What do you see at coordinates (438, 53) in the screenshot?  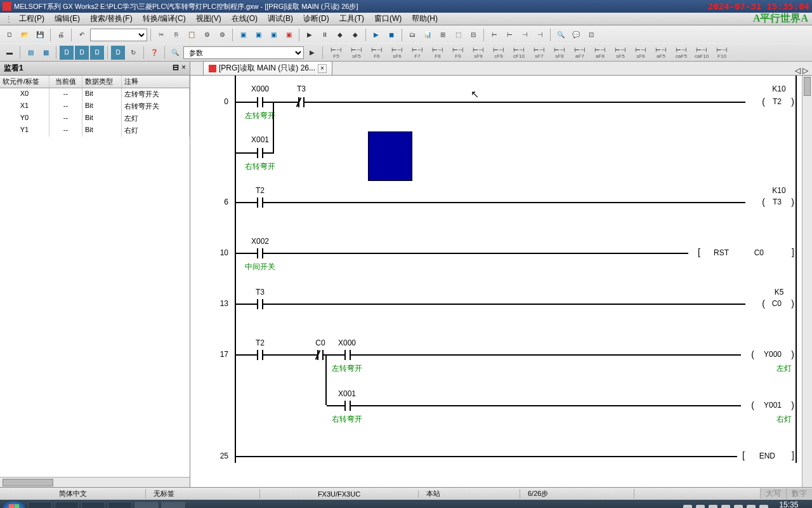 I see `ladder-tool-F8: ⊢⊣F8` at bounding box center [438, 53].